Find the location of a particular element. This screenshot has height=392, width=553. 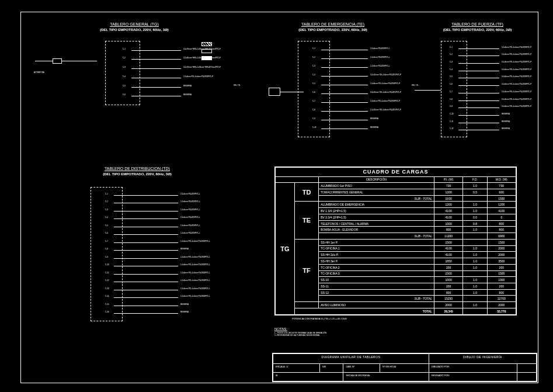

cell-md: 1500 is located at coordinates (501, 273).